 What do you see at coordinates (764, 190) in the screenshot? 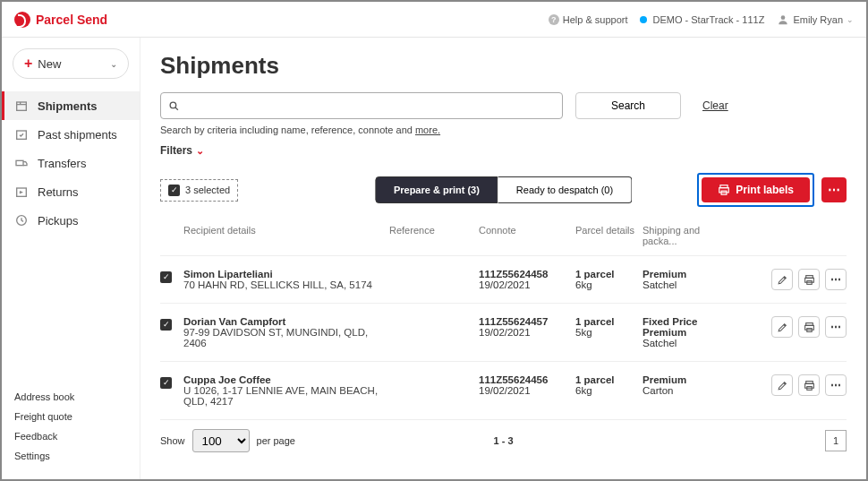
I see `print-label: Print labels` at bounding box center [764, 190].